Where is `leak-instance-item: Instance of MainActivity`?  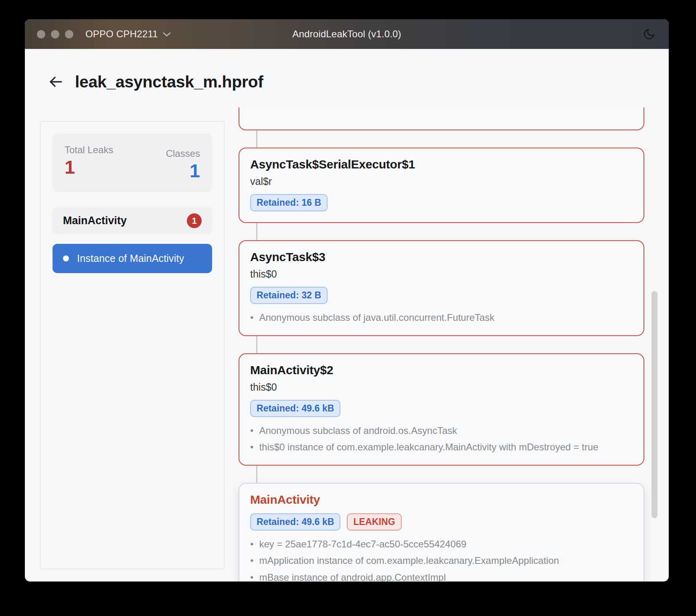 leak-instance-item: Instance of MainActivity is located at coordinates (132, 258).